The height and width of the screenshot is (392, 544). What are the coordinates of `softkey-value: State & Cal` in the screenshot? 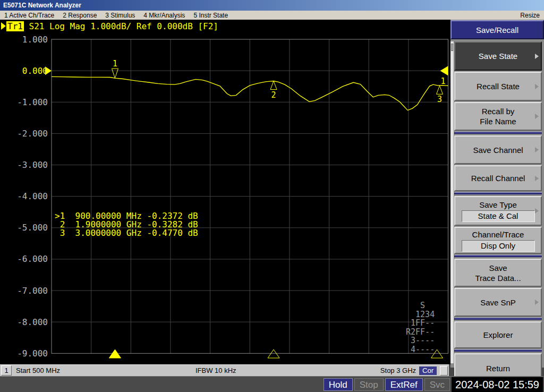 It's located at (498, 216).